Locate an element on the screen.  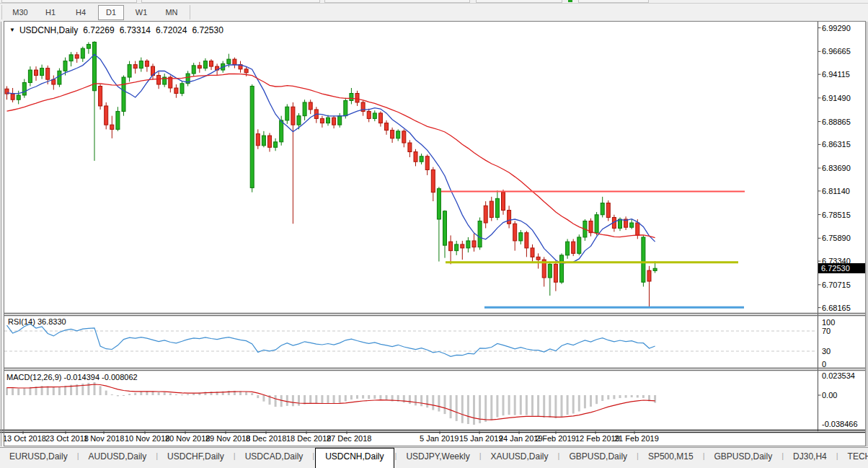
date-axis-label: 10 Nov 2018 is located at coordinates (147, 438).